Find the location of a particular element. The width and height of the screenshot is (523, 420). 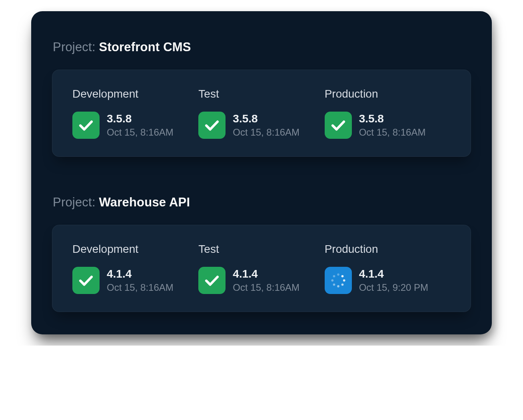

env-development: Development 3.5.8 Oct 15, 8:16AM is located at coordinates (135, 113).